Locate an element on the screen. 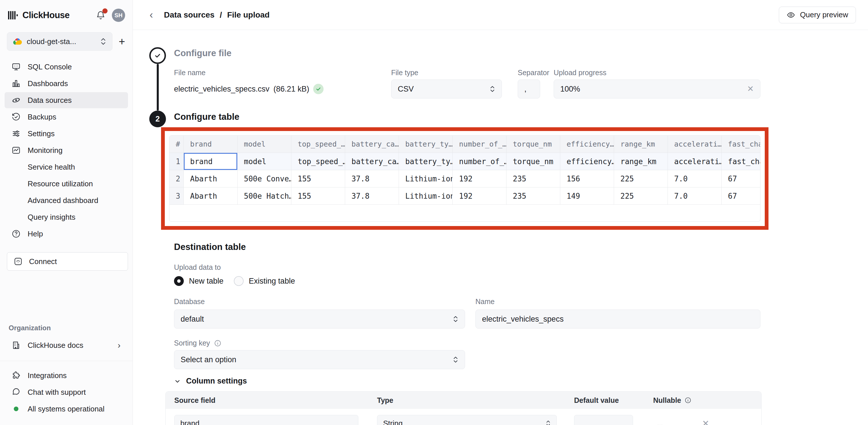 This screenshot has height=425, width=868. database-select: default is located at coordinates (319, 319).